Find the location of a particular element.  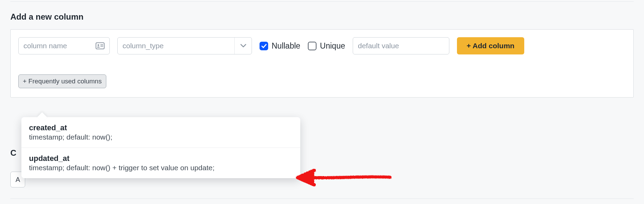

column-name-input: column name is located at coordinates (64, 46).